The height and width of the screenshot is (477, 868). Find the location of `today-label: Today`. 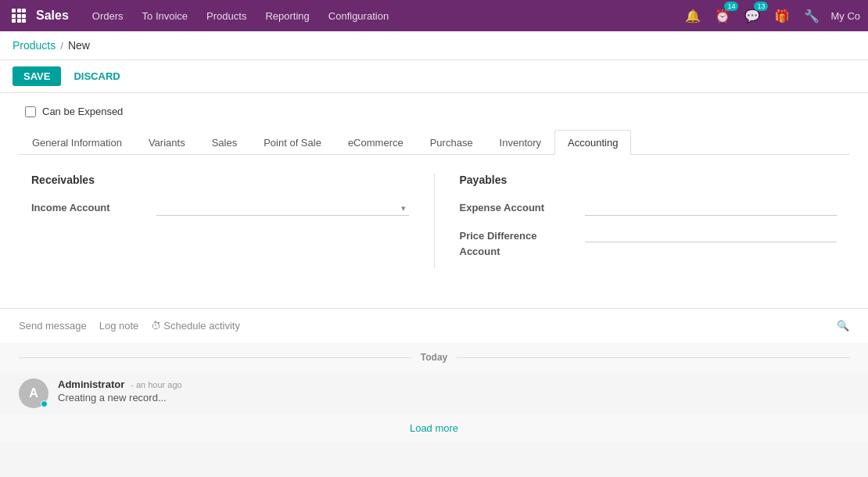

today-label: Today is located at coordinates (434, 357).